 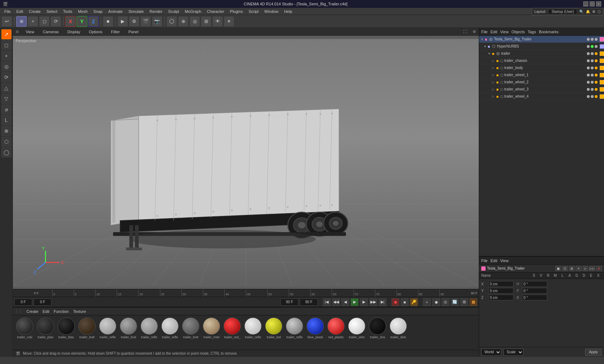 What do you see at coordinates (501, 297) in the screenshot?
I see `coord-input-z-pos` at bounding box center [501, 297].